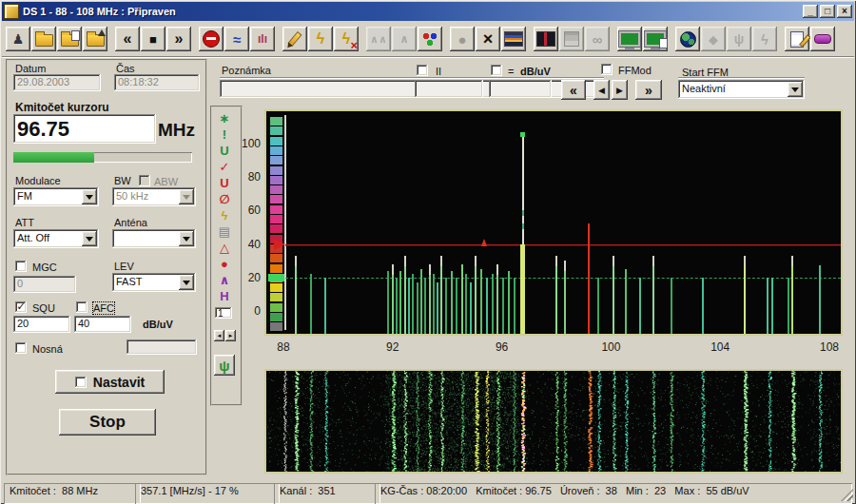 The width and height of the screenshot is (856, 504). Describe the element at coordinates (237, 39) in the screenshot. I see `line-chart-button: ≈` at that location.